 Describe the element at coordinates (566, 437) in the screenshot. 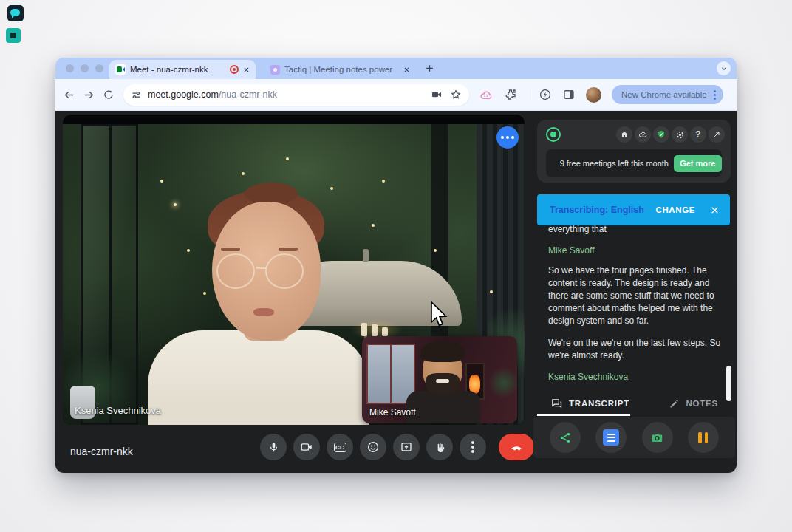

I see `share-icon` at that location.